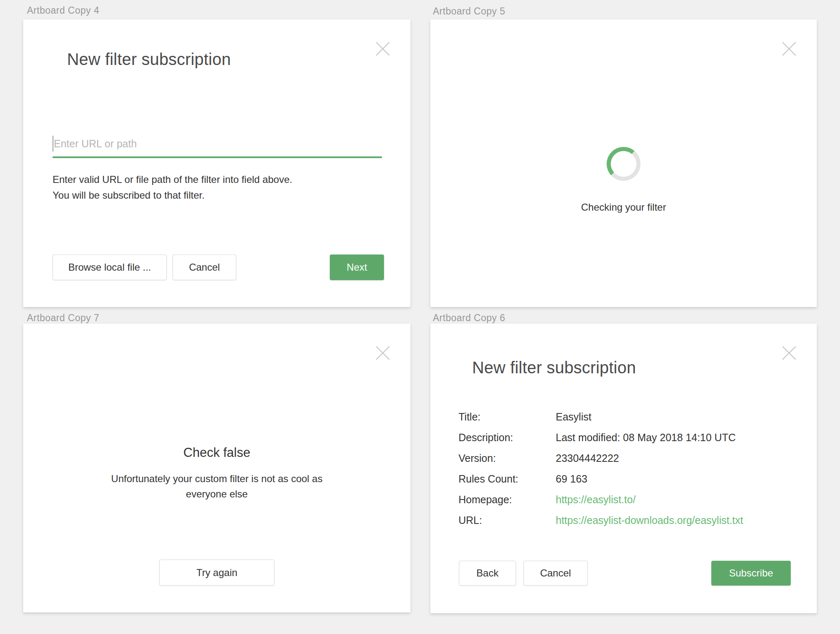 The image size is (840, 634). What do you see at coordinates (624, 164) in the screenshot?
I see `loading-spinner-icon` at bounding box center [624, 164].